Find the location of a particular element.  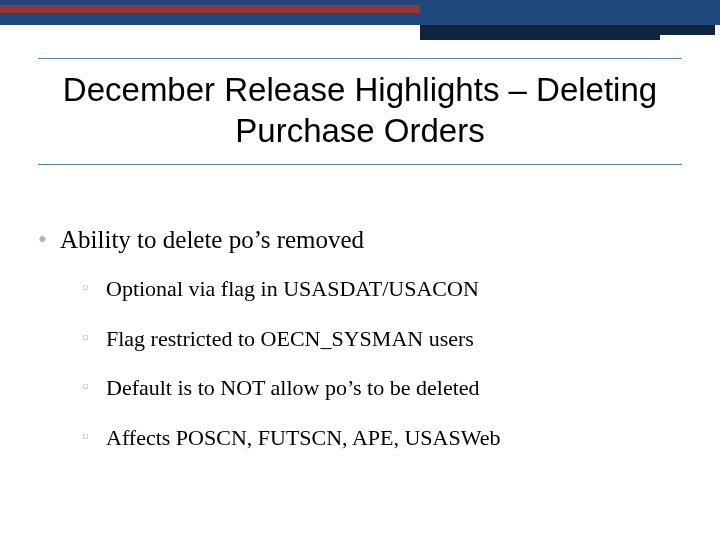

list-item: Default is to NOT allow po’s to be delet… is located at coordinates (373, 388).